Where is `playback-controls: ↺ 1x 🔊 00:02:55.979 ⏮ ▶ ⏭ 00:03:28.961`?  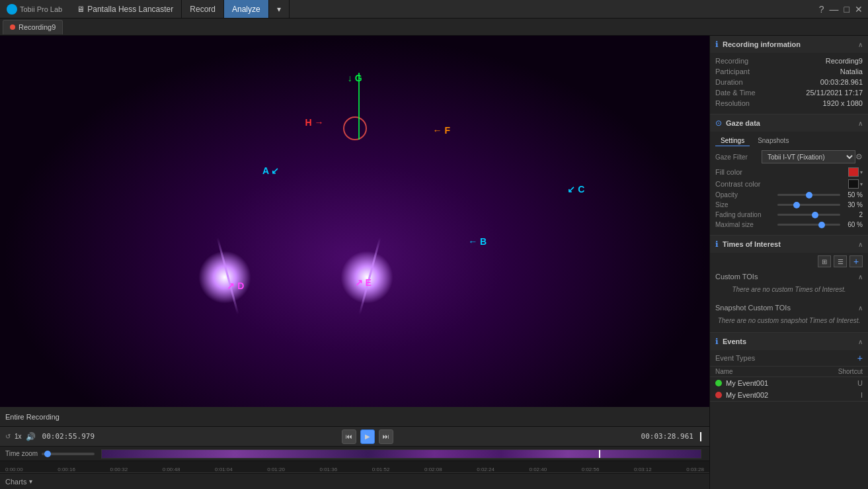
playback-controls: ↺ 1x 🔊 00:02:55.979 ⏮ ▶ ⏭ 00:03:28.961 is located at coordinates (354, 437).